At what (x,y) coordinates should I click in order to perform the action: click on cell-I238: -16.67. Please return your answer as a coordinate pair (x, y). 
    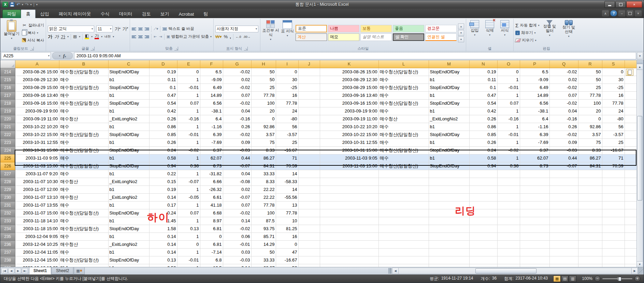
    Looking at the image, I should click on (287, 260).